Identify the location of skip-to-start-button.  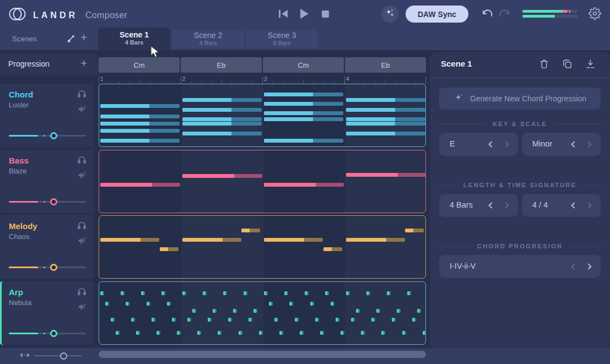
(283, 14).